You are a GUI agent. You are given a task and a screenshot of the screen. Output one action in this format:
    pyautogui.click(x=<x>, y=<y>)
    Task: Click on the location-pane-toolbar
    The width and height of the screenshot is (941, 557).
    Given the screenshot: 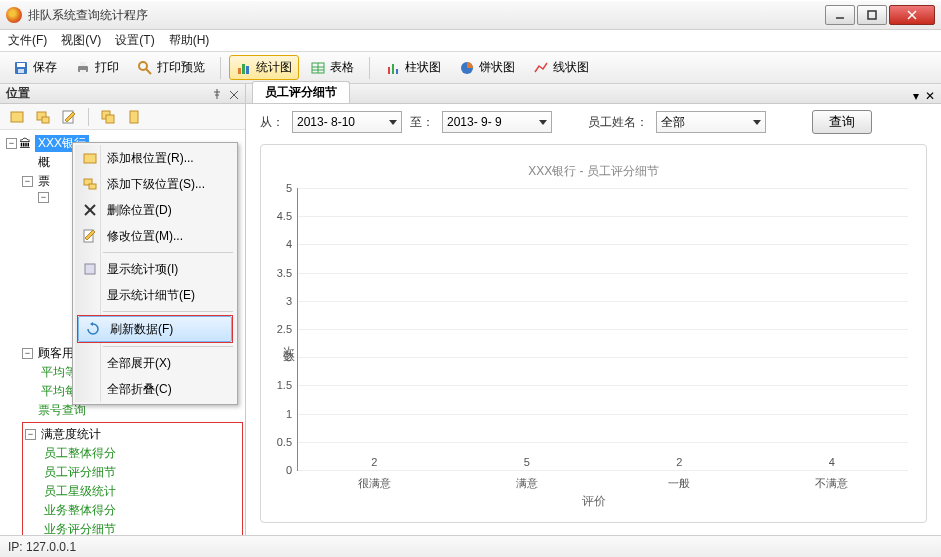 What is the action you would take?
    pyautogui.click(x=122, y=117)
    